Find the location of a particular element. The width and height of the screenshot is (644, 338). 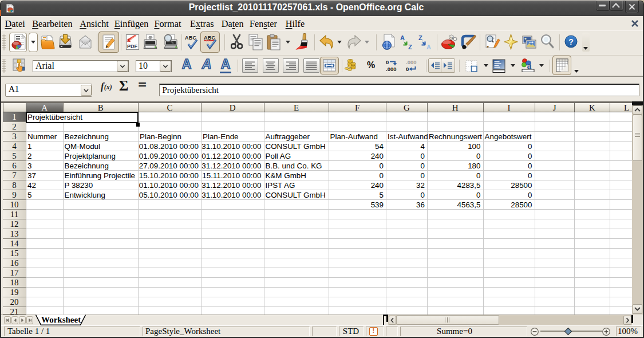

svg-text: a is located at coordinates (530, 65).